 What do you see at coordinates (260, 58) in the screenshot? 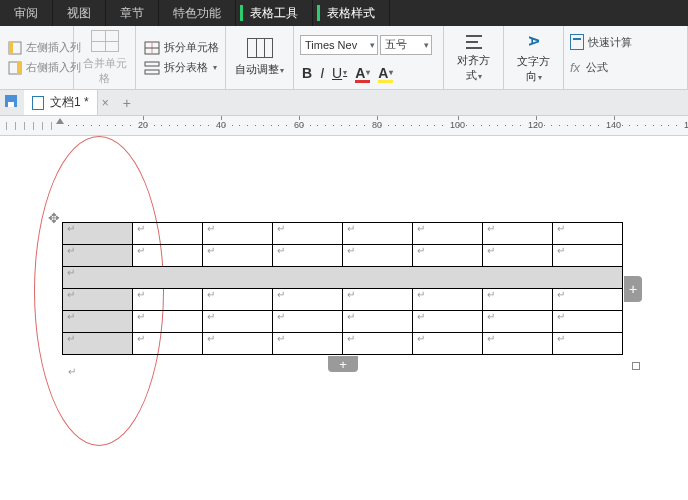
I see `auto-adjust-button: 自动调整▾` at bounding box center [260, 58].